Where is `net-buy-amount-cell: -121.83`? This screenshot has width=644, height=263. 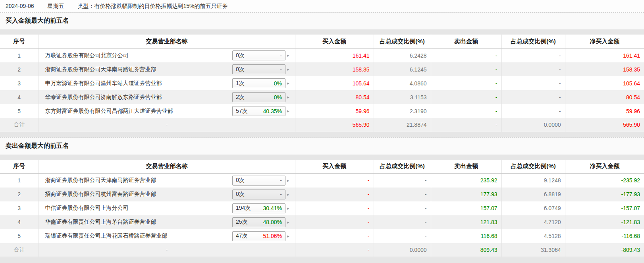 net-buy-amount-cell: -121.83 is located at coordinates (604, 222).